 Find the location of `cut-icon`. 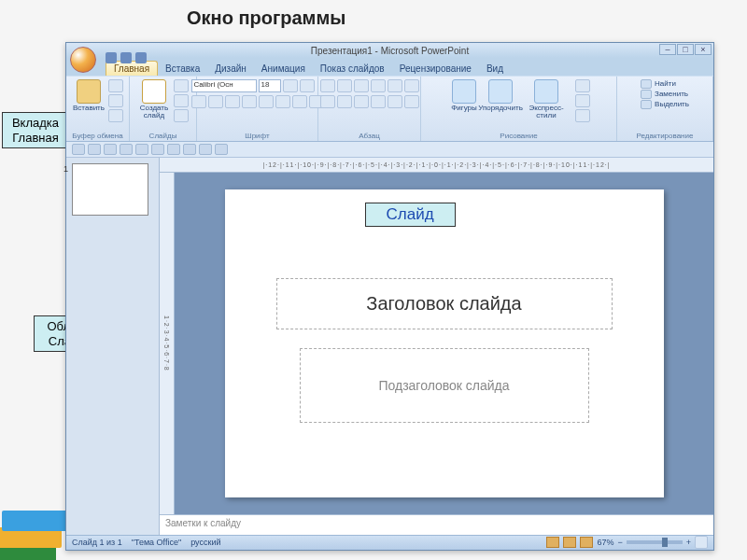

cut-icon is located at coordinates (116, 86).